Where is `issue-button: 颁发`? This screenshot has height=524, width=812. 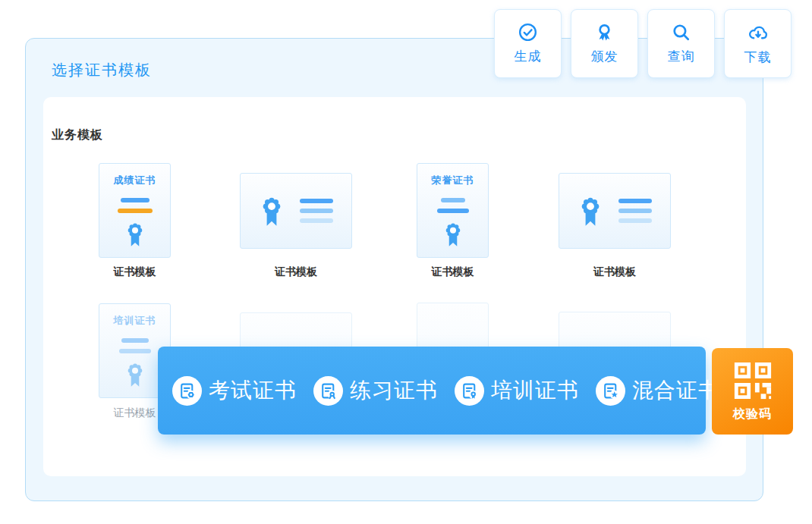 issue-button: 颁发 is located at coordinates (604, 44).